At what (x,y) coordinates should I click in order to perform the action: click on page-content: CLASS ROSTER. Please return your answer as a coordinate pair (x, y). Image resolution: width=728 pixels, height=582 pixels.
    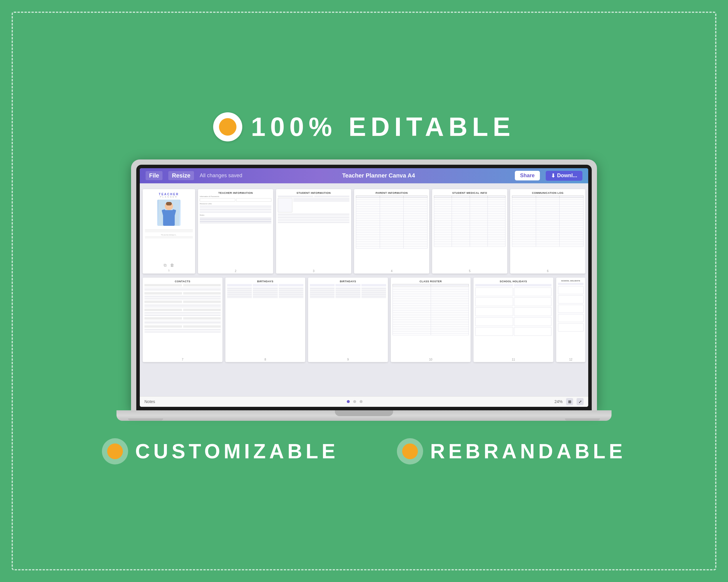
    Looking at the image, I should click on (431, 320).